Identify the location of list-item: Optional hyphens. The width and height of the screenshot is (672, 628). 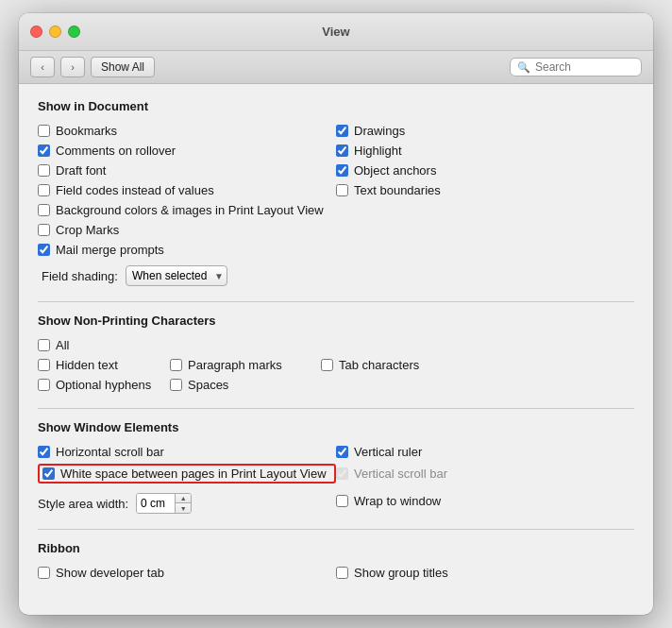
(104, 385).